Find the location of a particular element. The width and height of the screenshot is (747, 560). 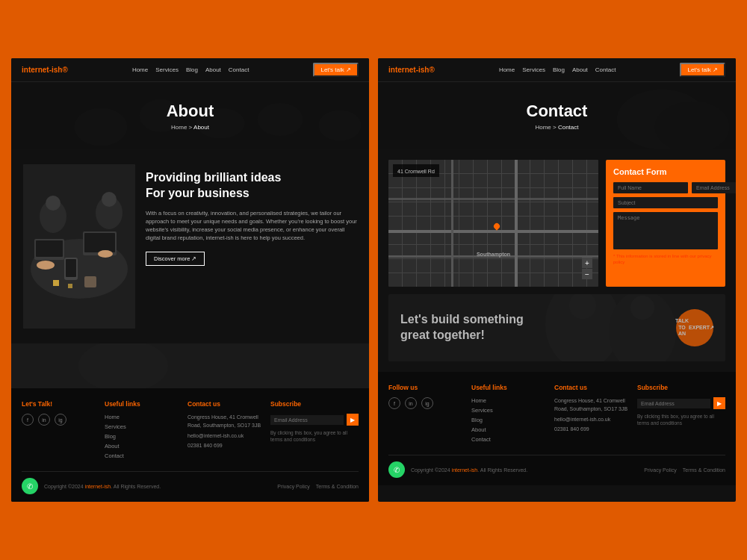

footer-brand-link: internet-ish is located at coordinates (99, 487).